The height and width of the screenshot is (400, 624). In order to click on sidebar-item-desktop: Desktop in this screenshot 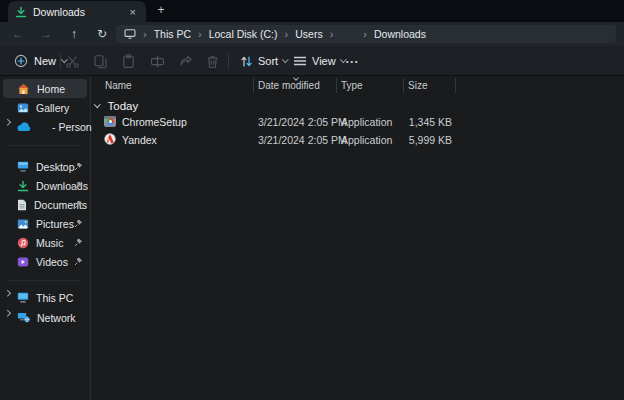, I will do `click(45, 166)`.